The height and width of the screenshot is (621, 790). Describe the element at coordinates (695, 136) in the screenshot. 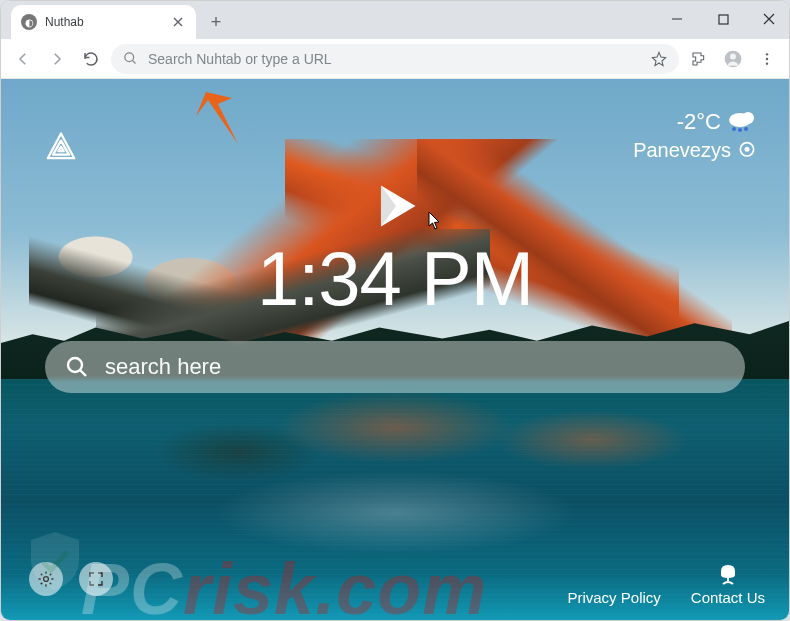

I see `weather-widget: -2°C Panevezys` at that location.